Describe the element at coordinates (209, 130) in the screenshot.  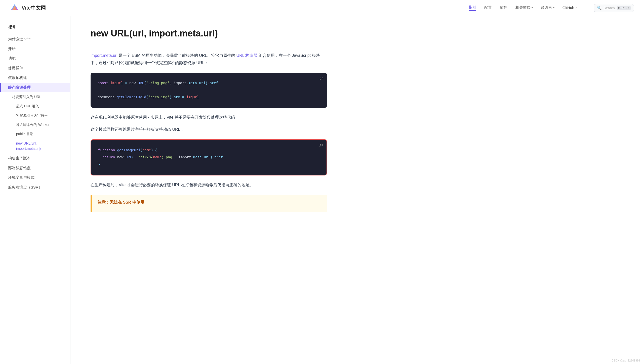
I see `text3-paragraph: 这个模式同样还可以通过字符串模板支持动态 URL：` at that location.